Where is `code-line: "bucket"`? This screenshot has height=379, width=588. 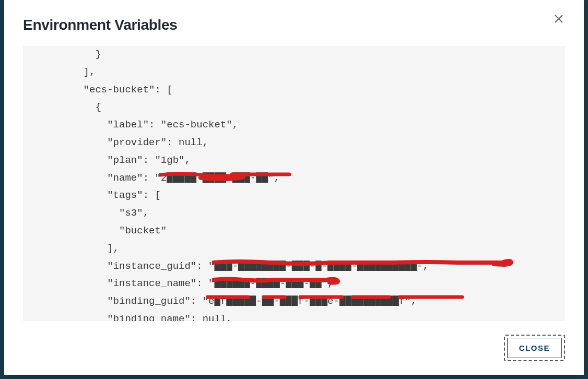 code-line: "bucket" is located at coordinates (113, 231).